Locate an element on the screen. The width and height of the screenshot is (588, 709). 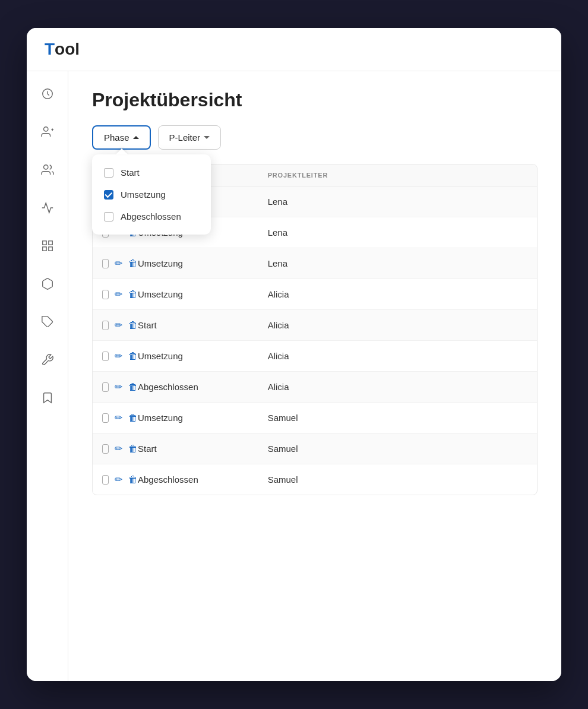
bookmark-icon is located at coordinates (48, 398).